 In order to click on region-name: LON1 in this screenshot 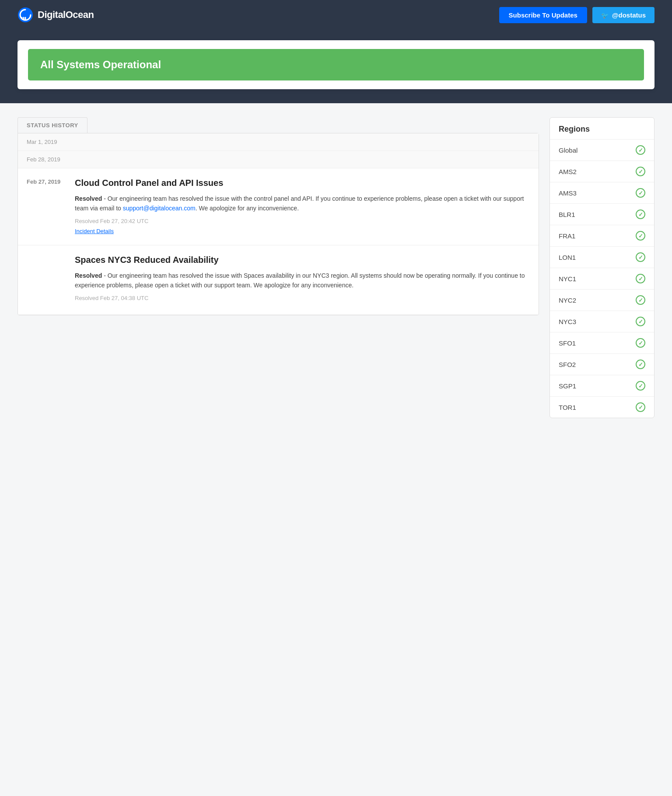, I will do `click(567, 257)`.